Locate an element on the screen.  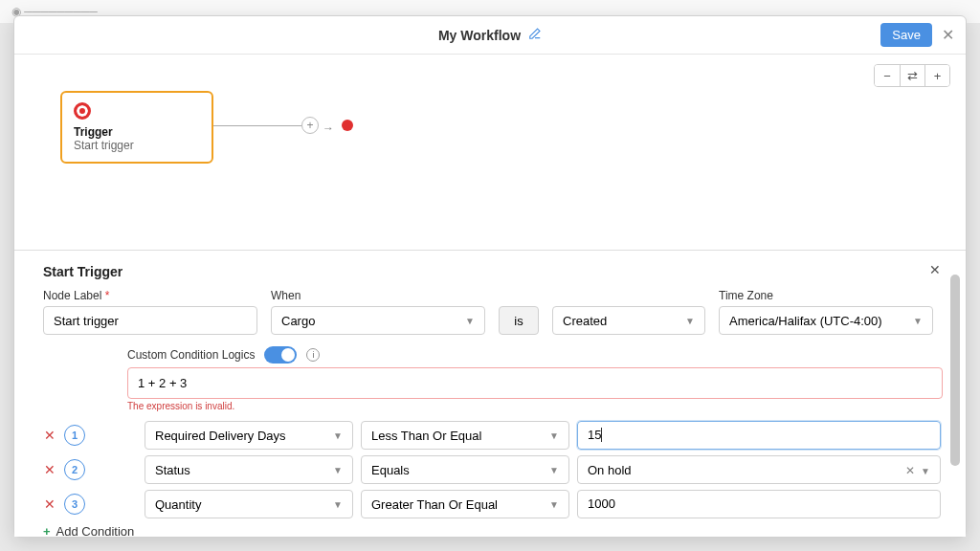
condition-value-select: On hold ✕▼ is located at coordinates (759, 470).